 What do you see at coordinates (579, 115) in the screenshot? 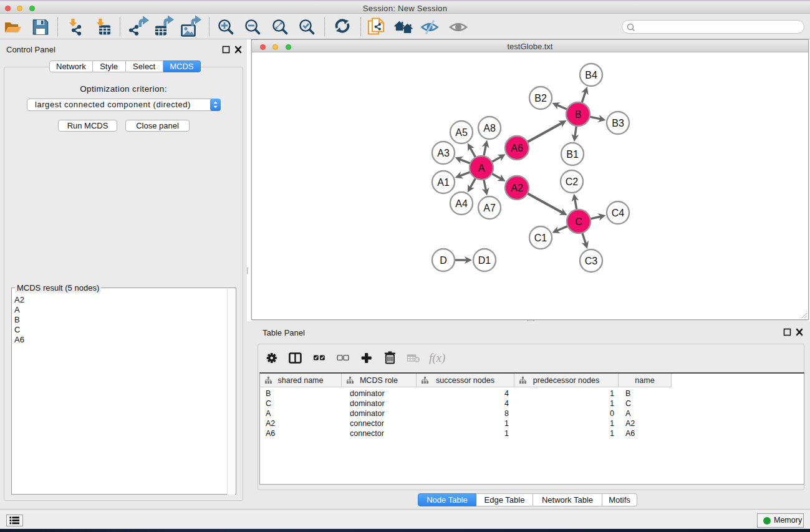
I see `svg-text: B` at bounding box center [579, 115].